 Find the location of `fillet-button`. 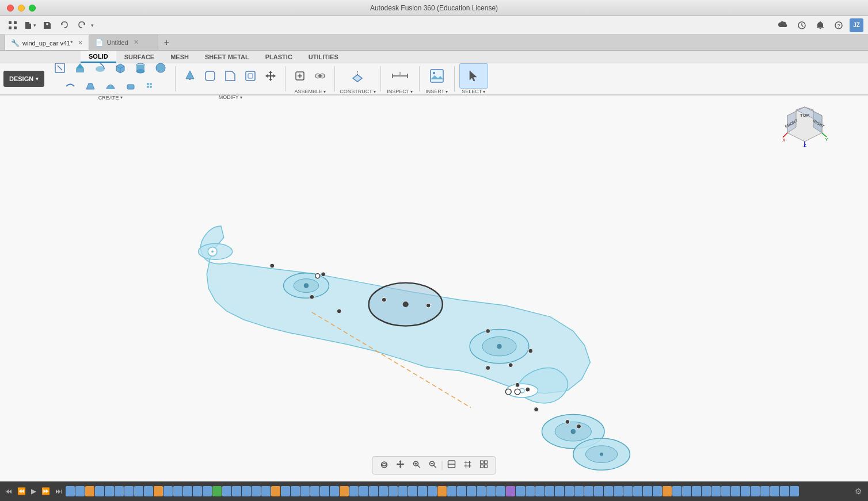

fillet-button is located at coordinates (210, 76).